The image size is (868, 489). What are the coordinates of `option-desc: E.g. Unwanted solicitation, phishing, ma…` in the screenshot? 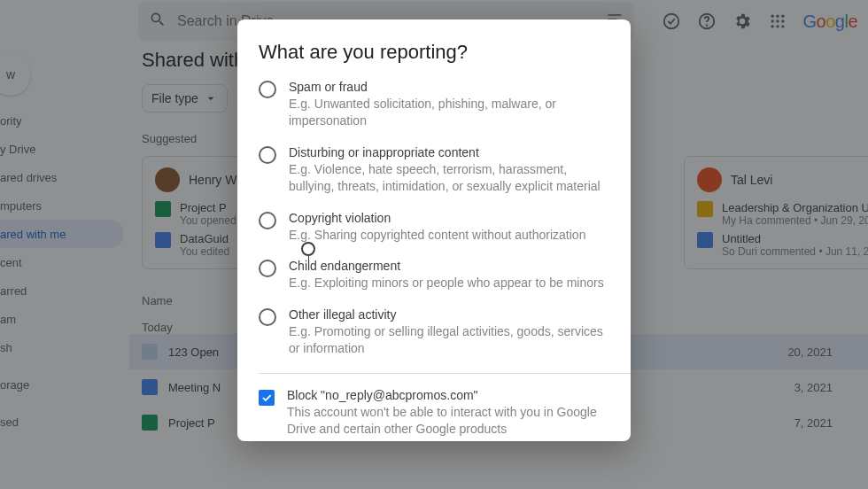 It's located at (449, 113).